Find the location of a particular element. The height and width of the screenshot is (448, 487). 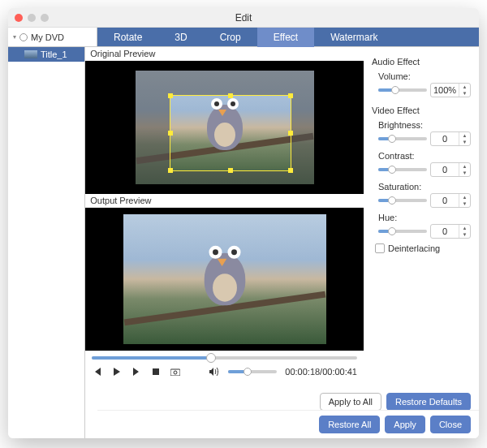

hue-label: Hue: is located at coordinates (421, 218).